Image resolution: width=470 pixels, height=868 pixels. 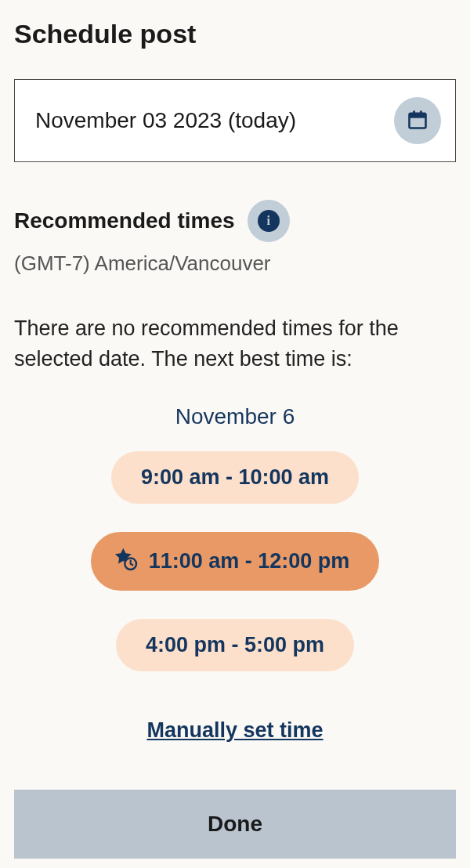 I want to click on time-slot-label: 9:00 am - 10:00 am, so click(x=235, y=478).